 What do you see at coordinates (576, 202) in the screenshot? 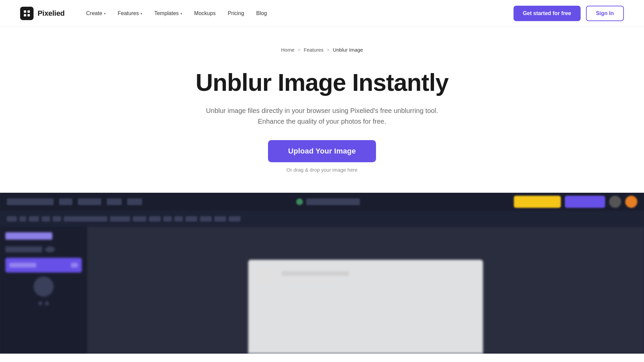
I see `app-toolbar-right` at bounding box center [576, 202].